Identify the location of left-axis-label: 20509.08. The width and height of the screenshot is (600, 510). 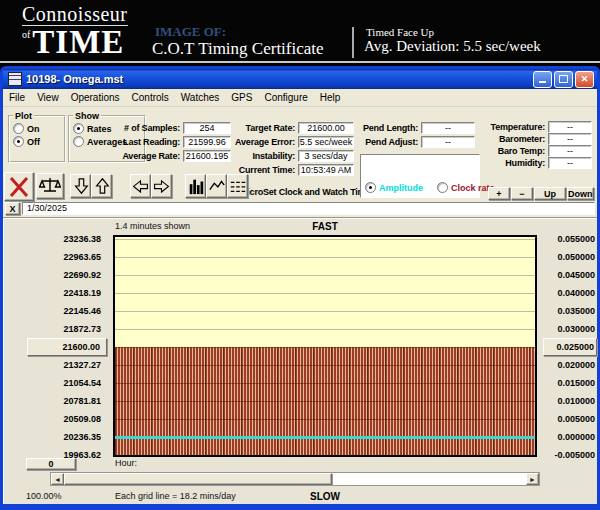
(67, 419).